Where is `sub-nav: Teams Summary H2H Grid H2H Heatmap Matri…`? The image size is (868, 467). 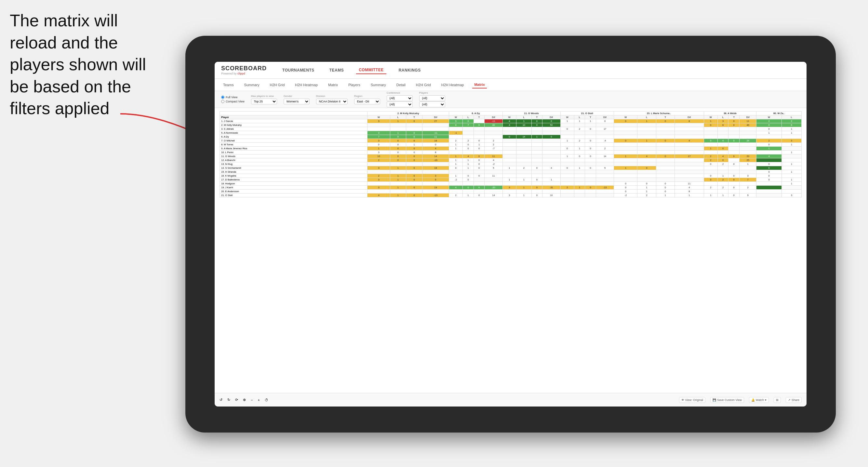
sub-nav: Teams Summary H2H Grid H2H Heatmap Matri… is located at coordinates (511, 85).